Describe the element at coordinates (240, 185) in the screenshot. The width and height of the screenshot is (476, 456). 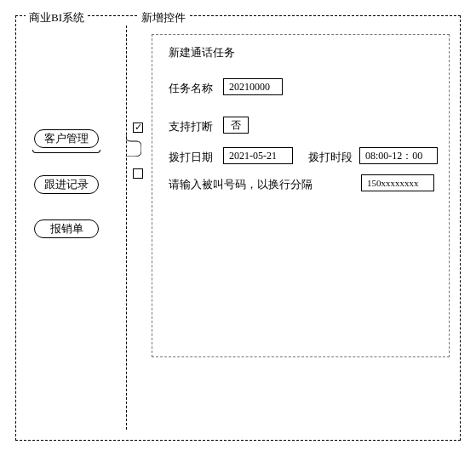
I see `phone-hint: 请输入被叫号码，以换行分隔` at that location.